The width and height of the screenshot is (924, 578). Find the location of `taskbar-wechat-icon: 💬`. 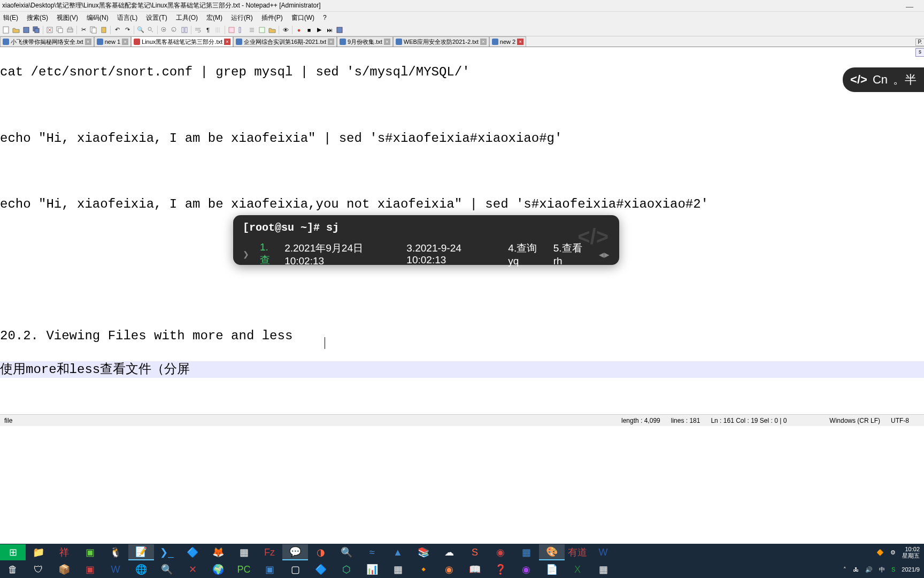

taskbar-wechat-icon: 💬 is located at coordinates (295, 552).